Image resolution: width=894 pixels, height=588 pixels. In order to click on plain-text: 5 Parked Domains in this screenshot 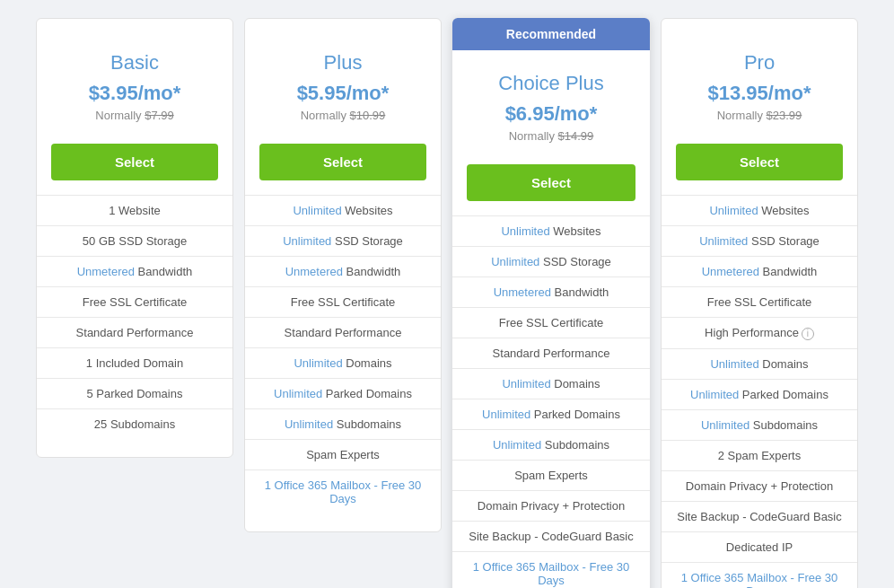, I will do `click(135, 393)`.